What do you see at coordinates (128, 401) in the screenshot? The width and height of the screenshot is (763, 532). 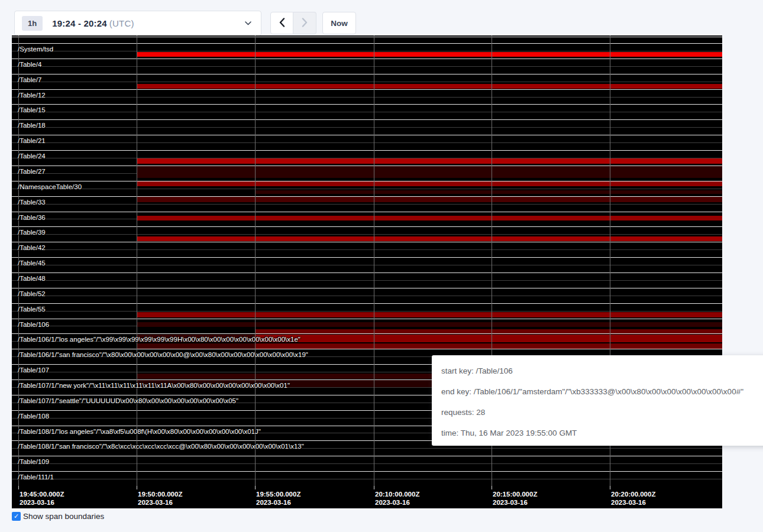 I see `row-label: /Table/107/1/"seattle"/"UUUUUUD\x00\x80\…` at bounding box center [128, 401].